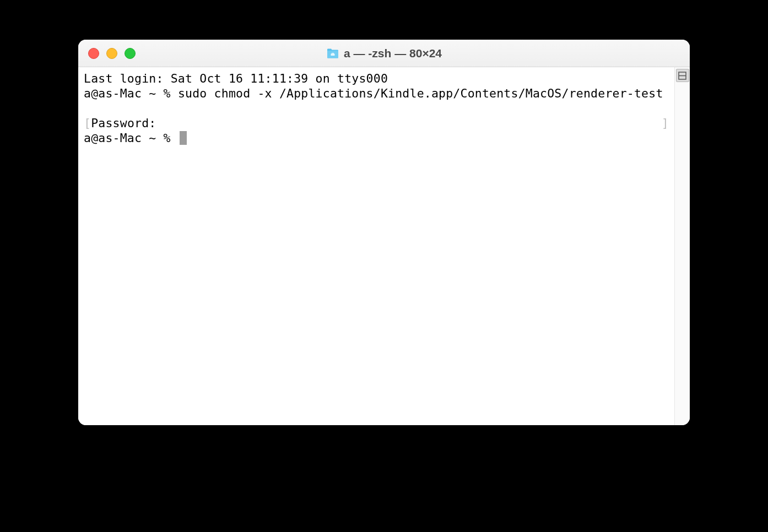 This screenshot has width=768, height=532. What do you see at coordinates (393, 53) in the screenshot?
I see `window-title-text: a — -zsh — 80×24` at bounding box center [393, 53].